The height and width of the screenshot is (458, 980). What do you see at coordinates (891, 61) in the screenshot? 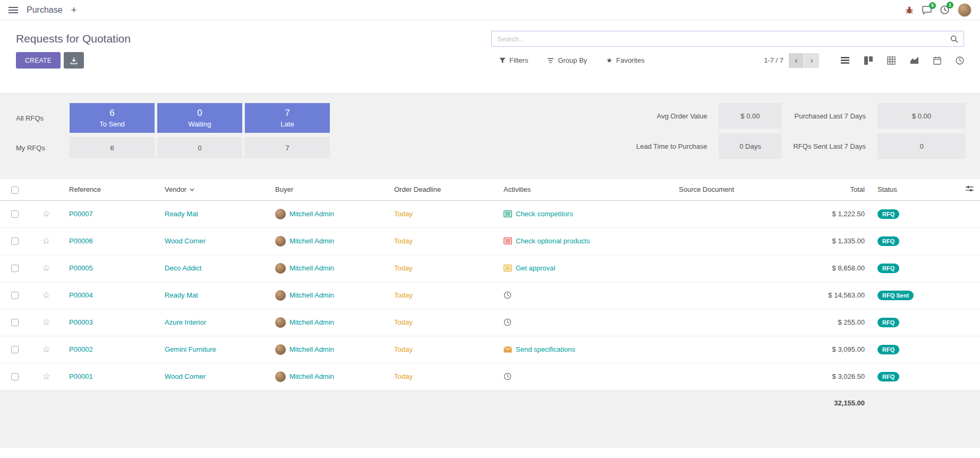
I see `pivot-view-icon` at bounding box center [891, 61].